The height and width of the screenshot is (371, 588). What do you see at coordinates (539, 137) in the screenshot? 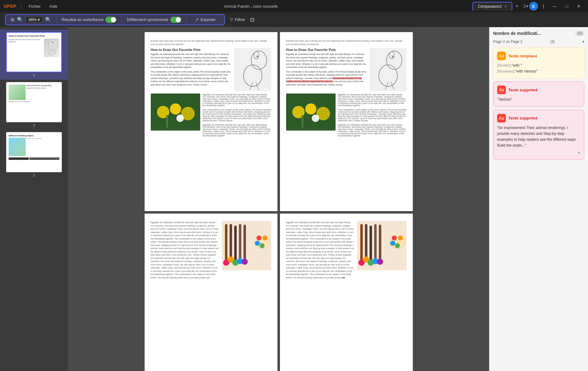
I see `deleted-content-2: "for improvement Their animal renderings…` at bounding box center [539, 137].